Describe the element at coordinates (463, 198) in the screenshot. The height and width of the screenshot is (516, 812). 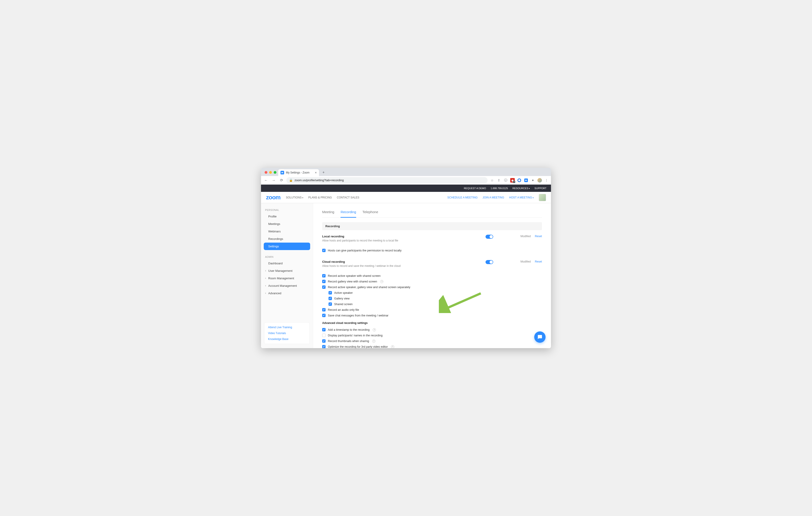
I see `schedule-meeting-link: SCHEDULE A MEETING` at that location.